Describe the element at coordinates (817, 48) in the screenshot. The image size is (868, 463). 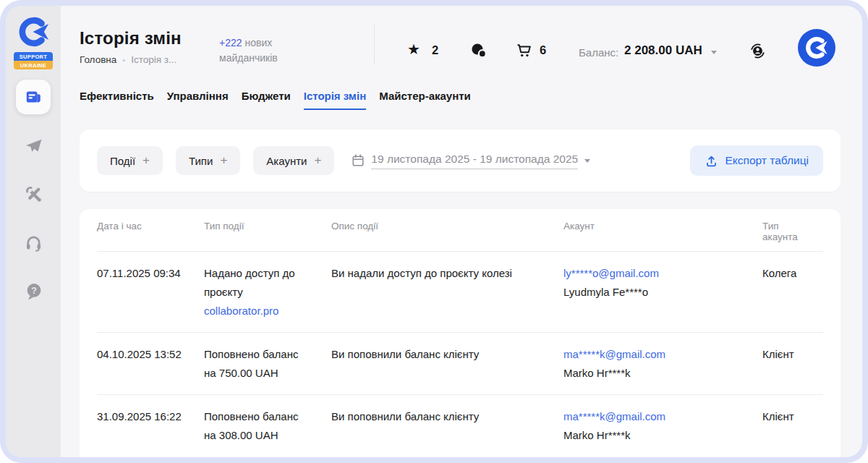
I see `avatar-logo-icon` at that location.